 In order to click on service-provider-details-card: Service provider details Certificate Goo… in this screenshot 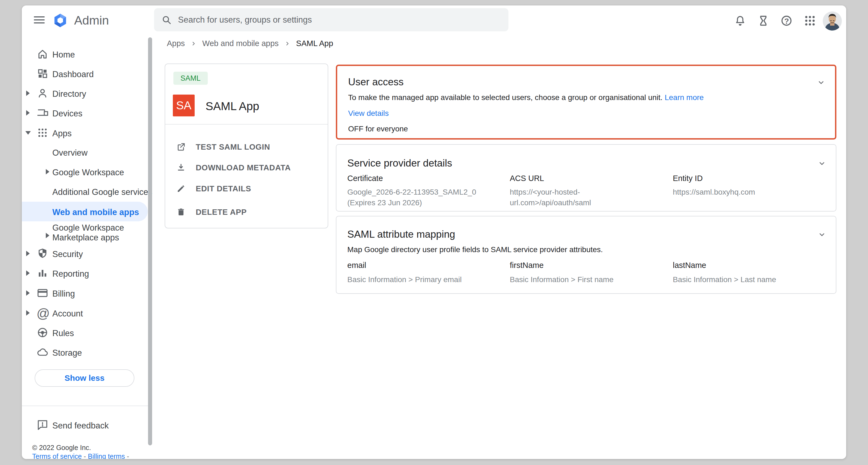, I will do `click(586, 178)`.